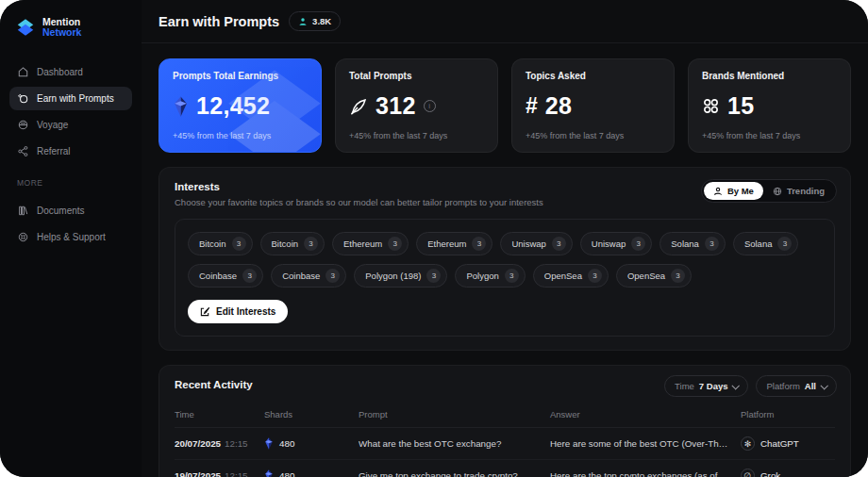 This screenshot has height=477, width=868. I want to click on sidebar-item-referral: Referral, so click(71, 151).